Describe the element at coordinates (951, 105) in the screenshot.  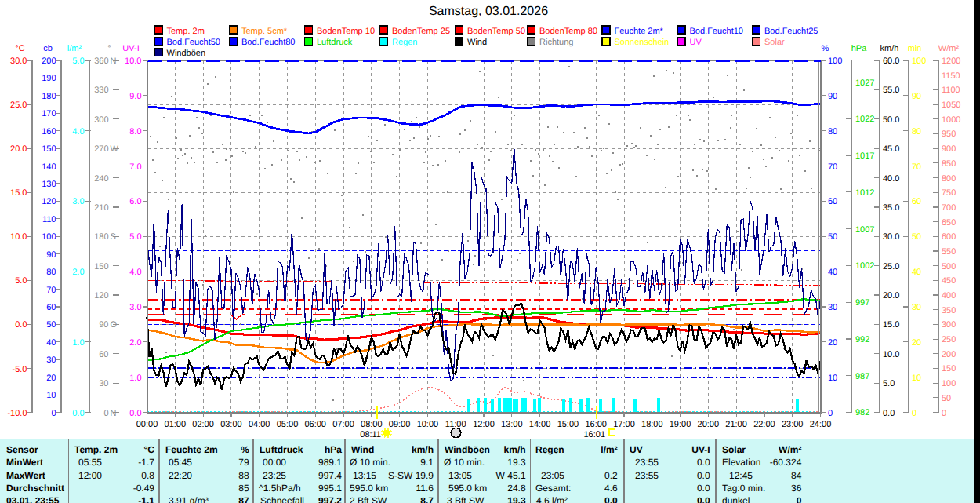
I see `svg-text: 1050` at that location.